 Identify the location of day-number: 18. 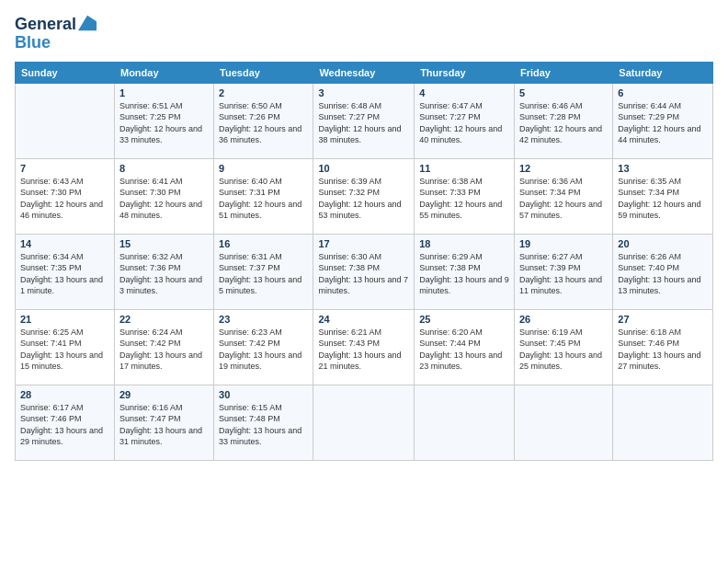
(464, 244).